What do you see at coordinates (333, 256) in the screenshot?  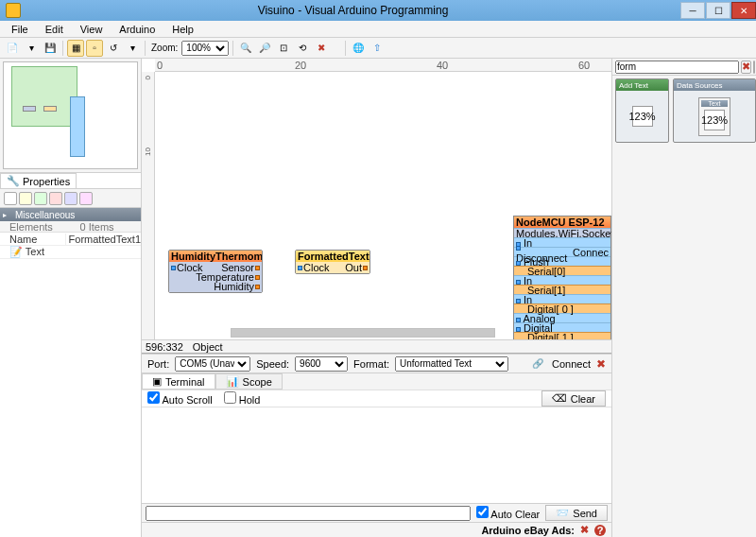 I see `node-fmt-title: FormattedText1` at bounding box center [333, 256].